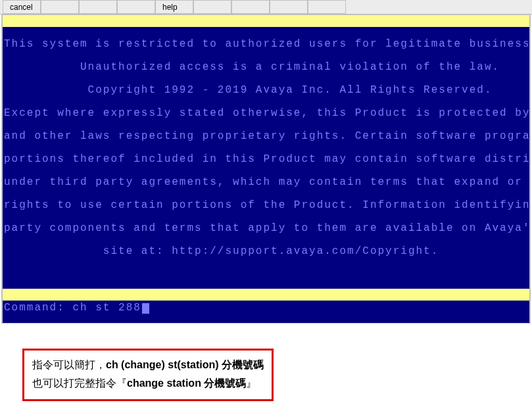 This screenshot has height=413, width=532. What do you see at coordinates (266, 183) in the screenshot?
I see `terminal-line: under third party agreements, which may …` at bounding box center [266, 183].